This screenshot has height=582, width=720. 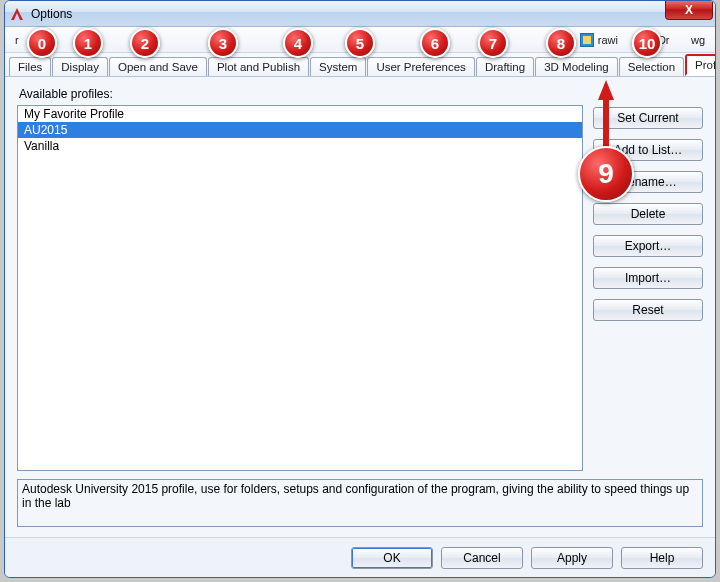 What do you see at coordinates (576, 66) in the screenshot?
I see `tab-3d-modeling: 3D Modeling` at bounding box center [576, 66].